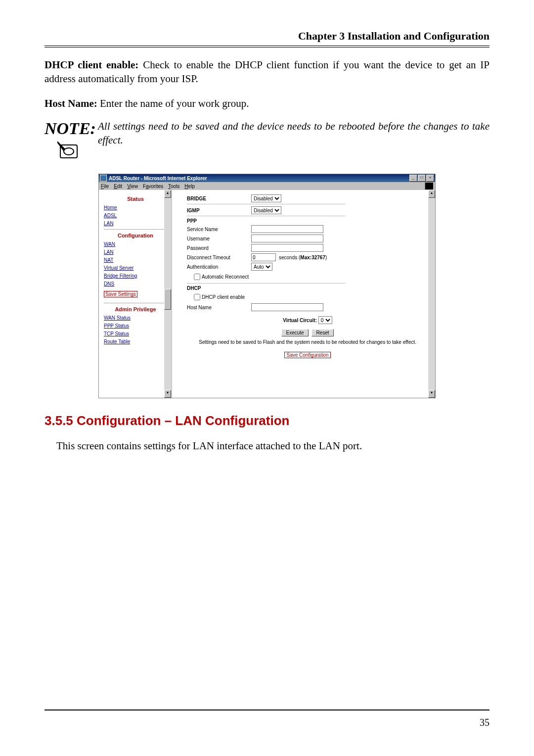 Image resolution: width=534 pixels, height=756 pixels. What do you see at coordinates (197, 297) in the screenshot?
I see `dhcp-client-checkbox` at bounding box center [197, 297].